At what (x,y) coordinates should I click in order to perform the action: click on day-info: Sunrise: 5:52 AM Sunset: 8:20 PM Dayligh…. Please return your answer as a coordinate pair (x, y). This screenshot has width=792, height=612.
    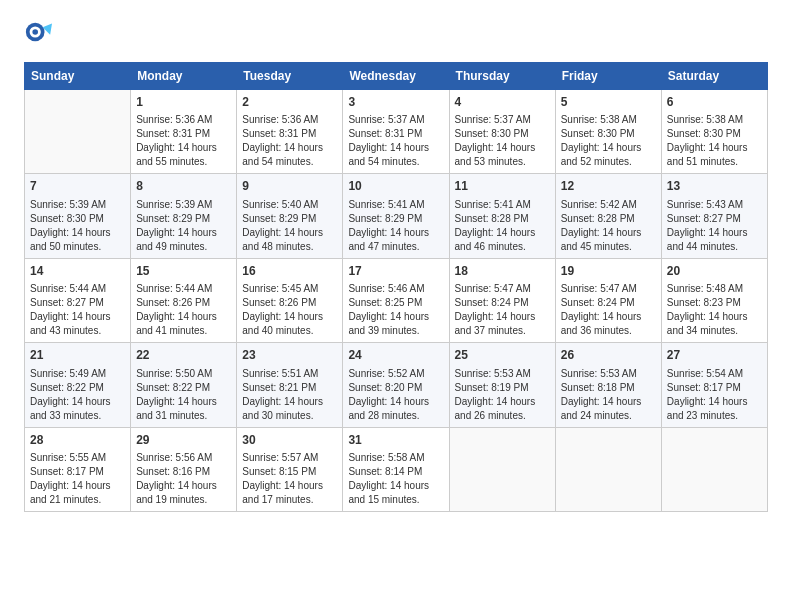
    Looking at the image, I should click on (396, 395).